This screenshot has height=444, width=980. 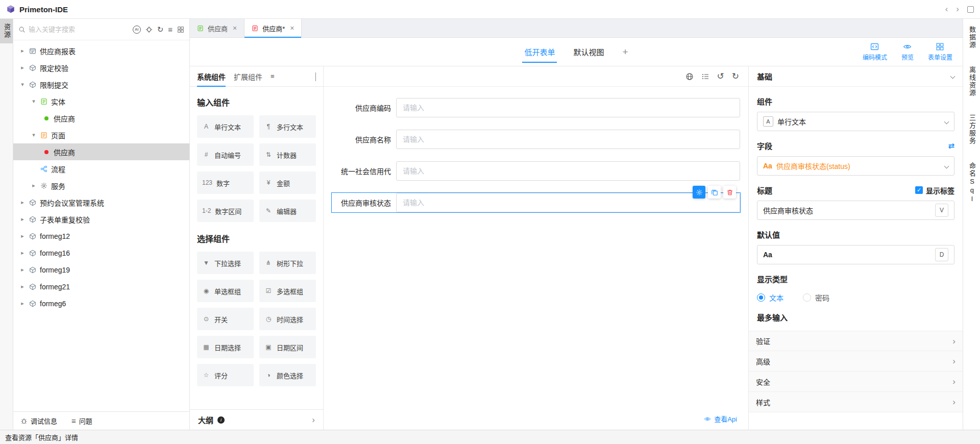 I want to click on panel-style: 样式 ›, so click(x=855, y=402).